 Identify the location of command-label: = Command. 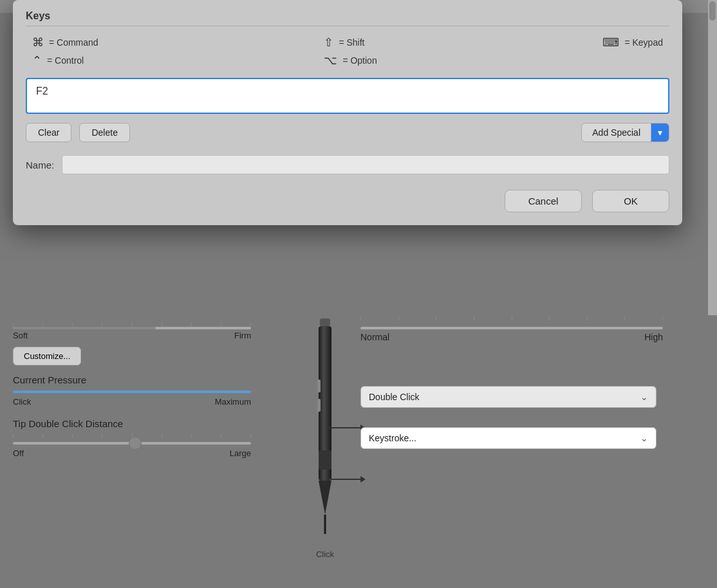
(73, 42).